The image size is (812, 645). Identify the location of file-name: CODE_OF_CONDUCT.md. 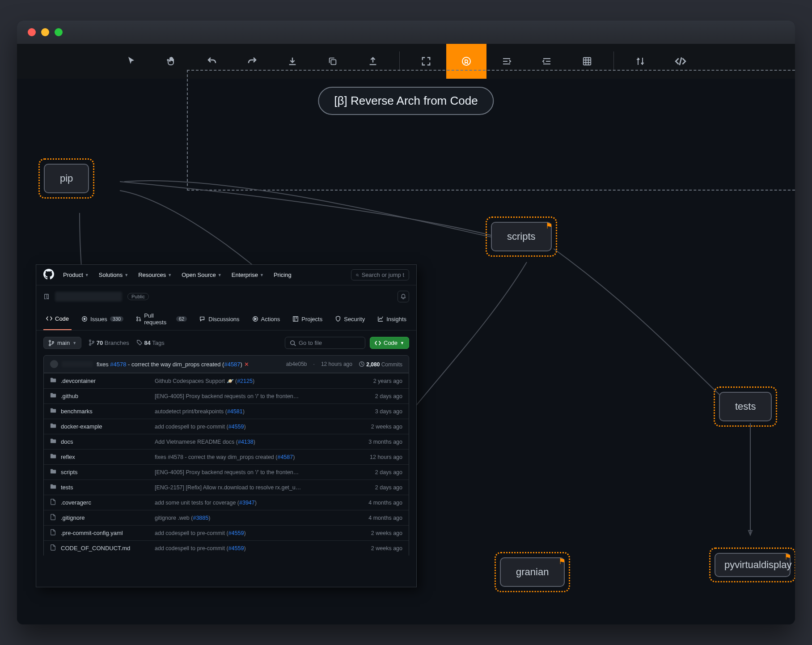
(106, 548).